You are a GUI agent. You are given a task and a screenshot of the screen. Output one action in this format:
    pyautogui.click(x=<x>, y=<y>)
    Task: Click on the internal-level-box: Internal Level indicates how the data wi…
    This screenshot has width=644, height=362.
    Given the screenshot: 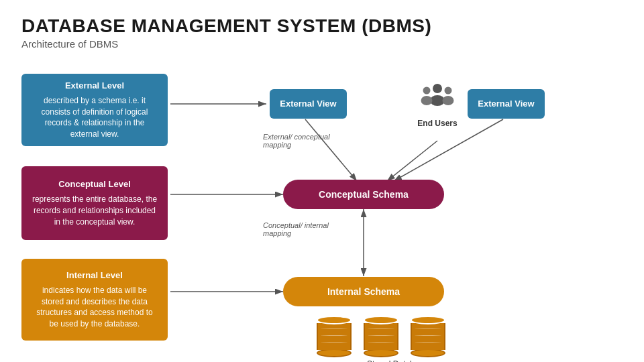 What is the action you would take?
    pyautogui.click(x=95, y=300)
    